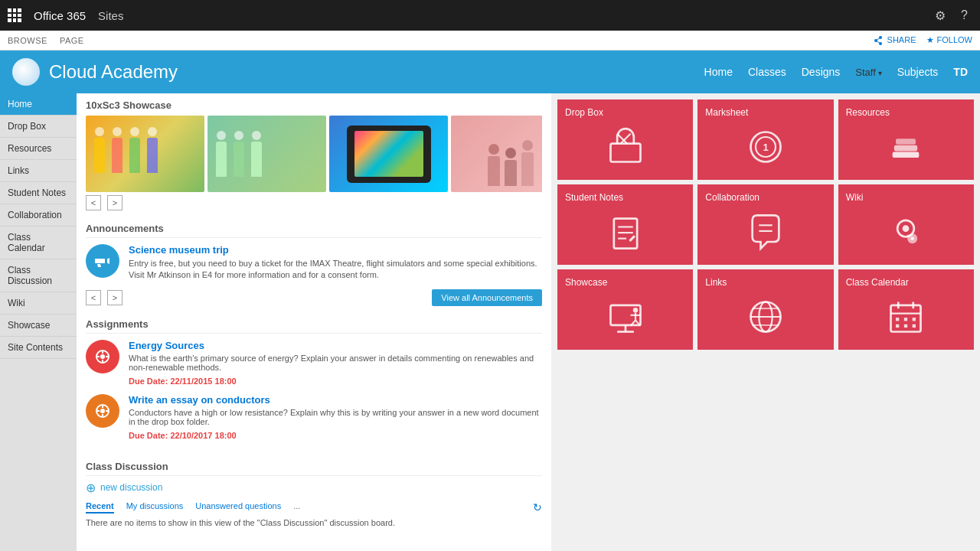 This screenshot has height=551, width=980. What do you see at coordinates (625, 309) in the screenshot?
I see `tile-showcase: Showcase` at bounding box center [625, 309].